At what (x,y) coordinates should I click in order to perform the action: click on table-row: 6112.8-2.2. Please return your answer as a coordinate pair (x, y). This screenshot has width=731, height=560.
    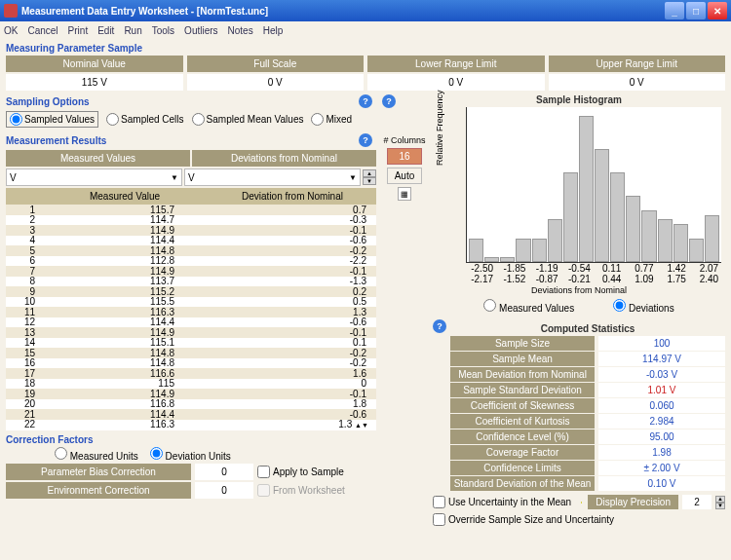
    Looking at the image, I should click on (191, 261).